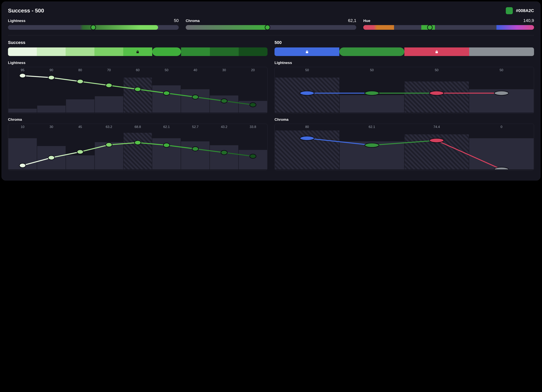 Image resolution: width=542 pixels, height=392 pixels. I want to click on lightness-label: Lightness, so click(17, 21).